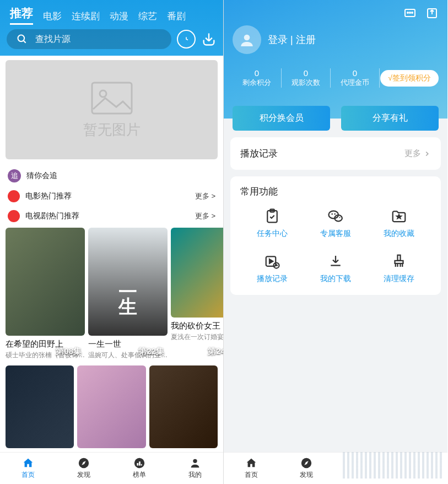 The height and width of the screenshot is (484, 448). Describe the element at coordinates (176, 18) in the screenshot. I see `tab-bangumi: 番剧` at that location.